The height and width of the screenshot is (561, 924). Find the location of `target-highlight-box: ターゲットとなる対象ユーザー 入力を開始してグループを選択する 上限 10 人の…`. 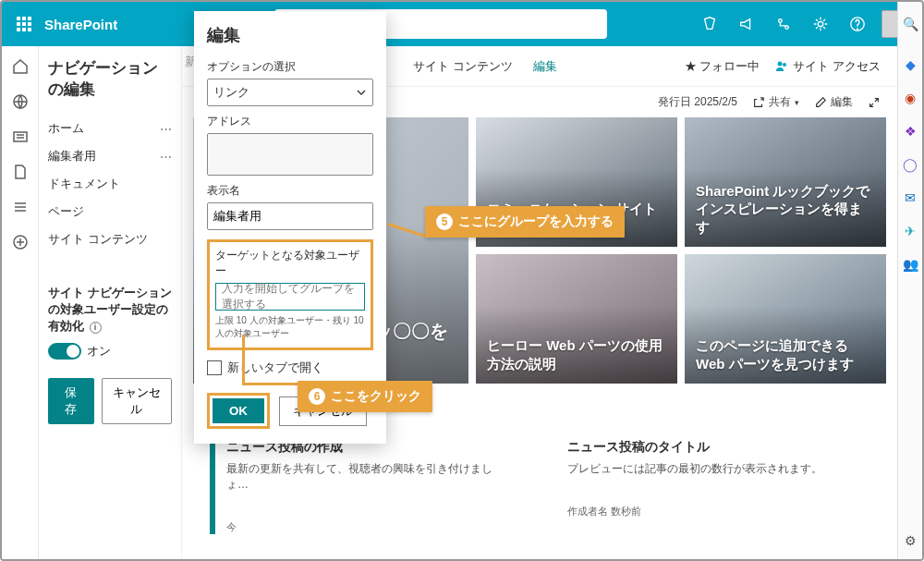

target-highlight-box: ターゲットとなる対象ユーザー 入力を開始してグループを選択する 上限 10 人の… is located at coordinates (290, 295).